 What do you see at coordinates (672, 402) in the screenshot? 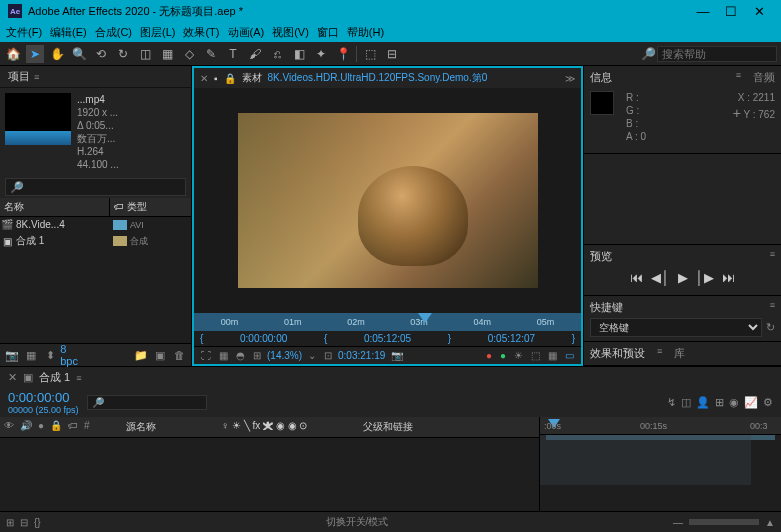
I see `comp-mini-flow-icon: ↯` at bounding box center [672, 402].